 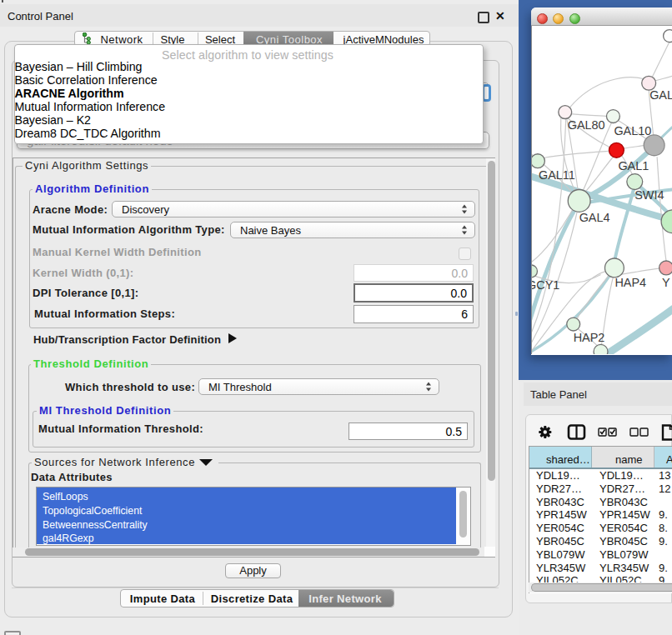 I want to click on svg-text: GAL4, so click(x=595, y=218).